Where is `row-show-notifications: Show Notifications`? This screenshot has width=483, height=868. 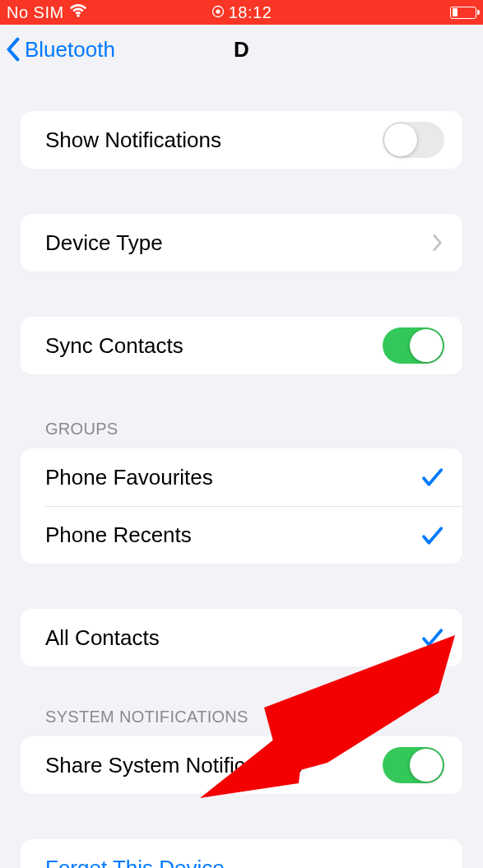
row-show-notifications: Show Notifications is located at coordinates (242, 140).